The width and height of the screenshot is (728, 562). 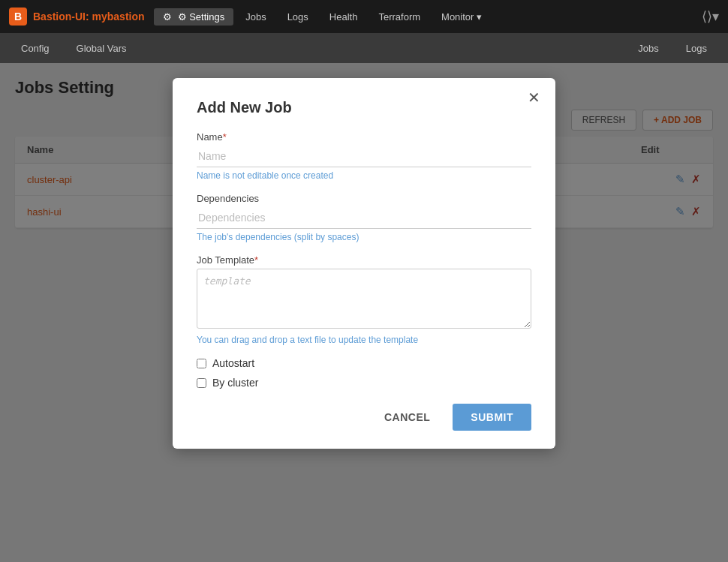 What do you see at coordinates (534, 98) in the screenshot?
I see `modal-close-button: ✕` at bounding box center [534, 98].